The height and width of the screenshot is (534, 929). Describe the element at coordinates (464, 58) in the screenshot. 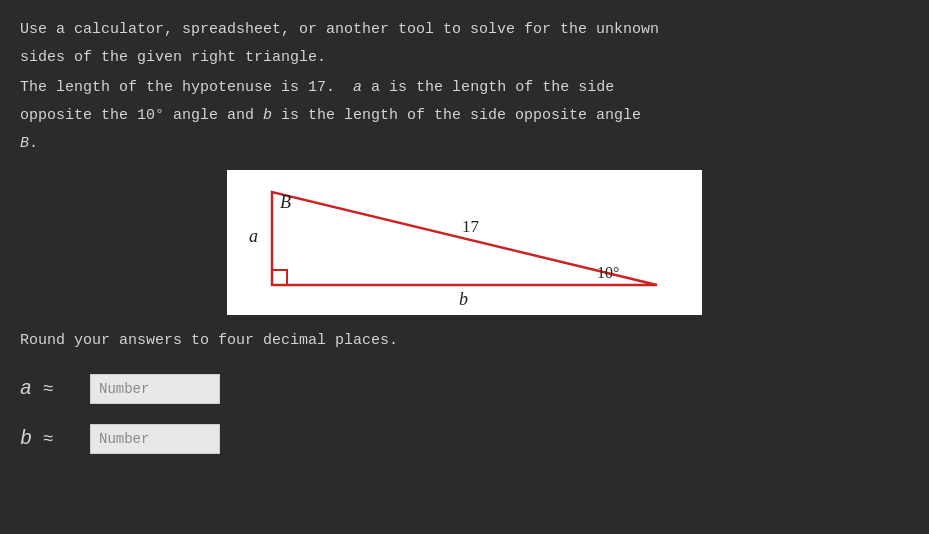

I see `instruction-line2: sides of the given right triangle.` at that location.